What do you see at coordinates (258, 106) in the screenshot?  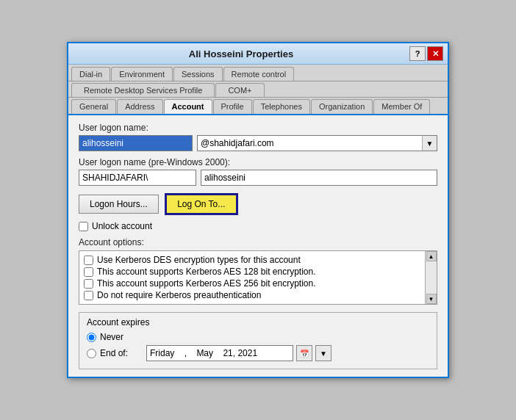 I see `tabs-row3: General Address Account Profile Telephon…` at bounding box center [258, 106].